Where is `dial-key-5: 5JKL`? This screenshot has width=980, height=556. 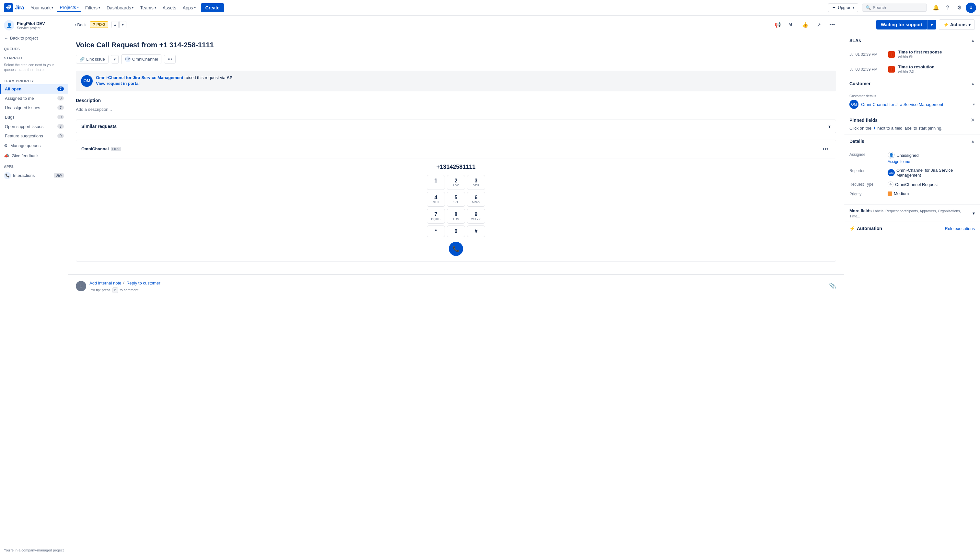 dial-key-5: 5JKL is located at coordinates (456, 199).